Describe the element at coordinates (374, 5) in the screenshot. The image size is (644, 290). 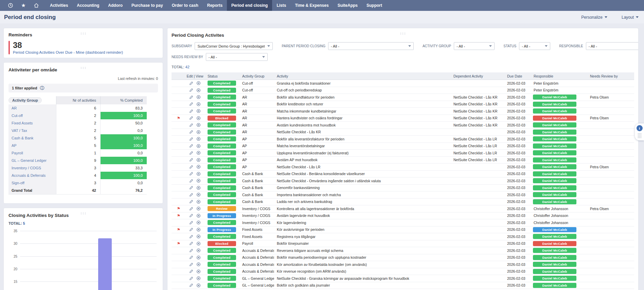
I see `nav-item-support: Support` at that location.